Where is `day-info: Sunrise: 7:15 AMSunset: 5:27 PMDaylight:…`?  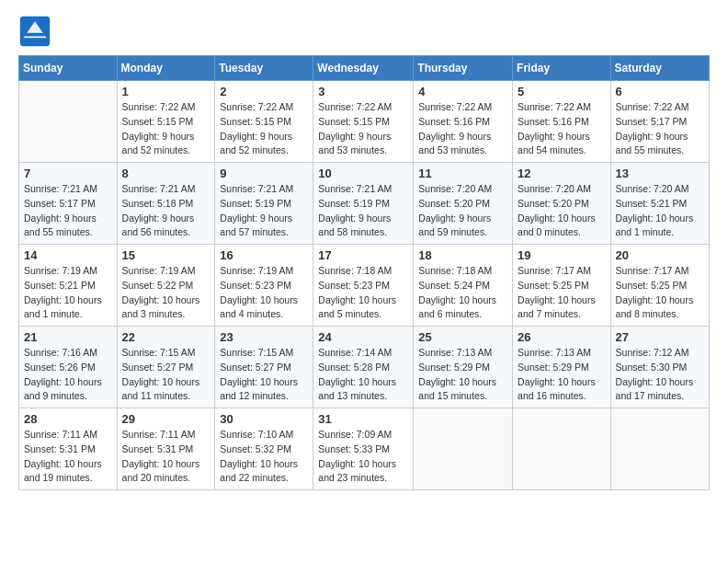 day-info: Sunrise: 7:15 AMSunset: 5:27 PMDaylight:… is located at coordinates (264, 375).